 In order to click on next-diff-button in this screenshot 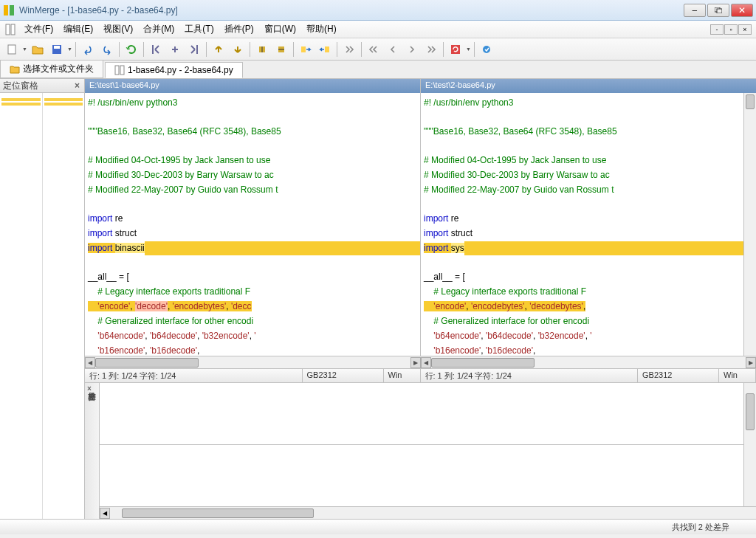, I will do `click(238, 49)`.